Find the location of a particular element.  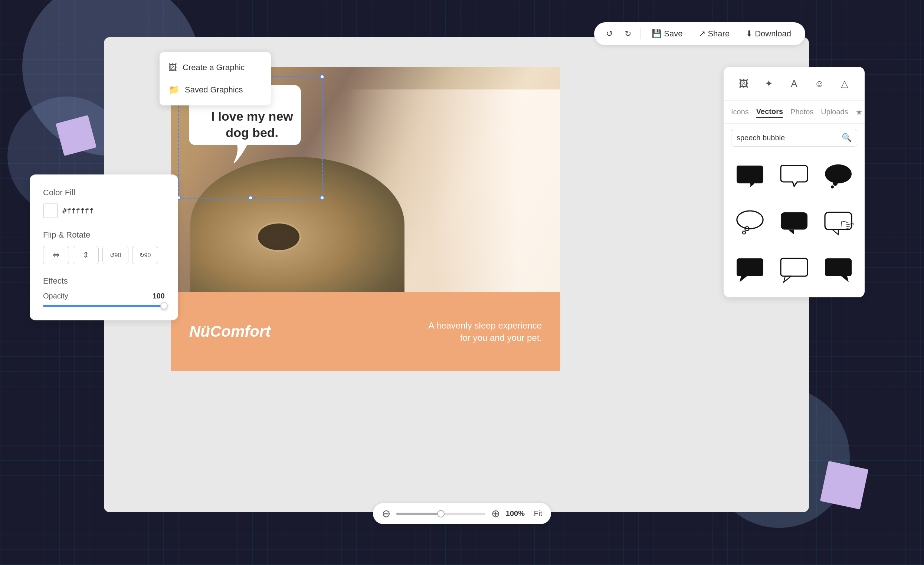

color-fill-row: #ffffff is located at coordinates (104, 211).